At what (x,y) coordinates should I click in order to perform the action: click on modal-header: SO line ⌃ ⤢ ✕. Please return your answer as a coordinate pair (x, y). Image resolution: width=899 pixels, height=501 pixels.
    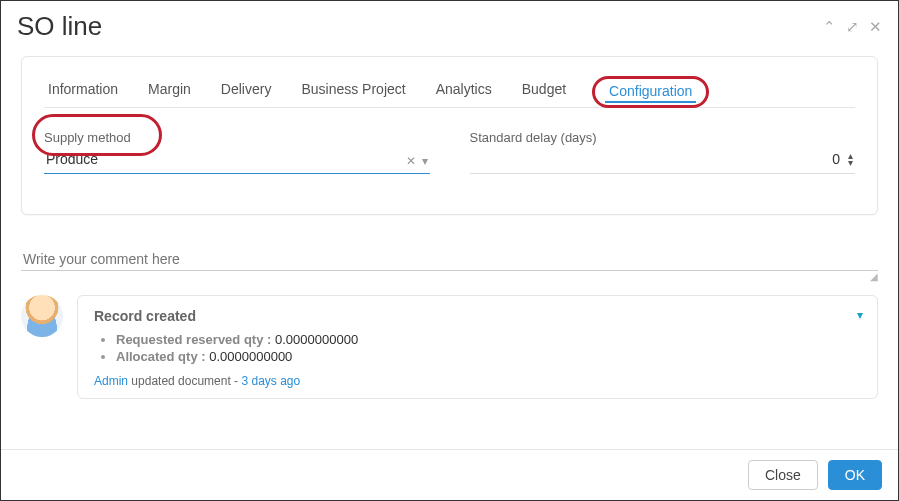
    Looking at the image, I should click on (450, 24).